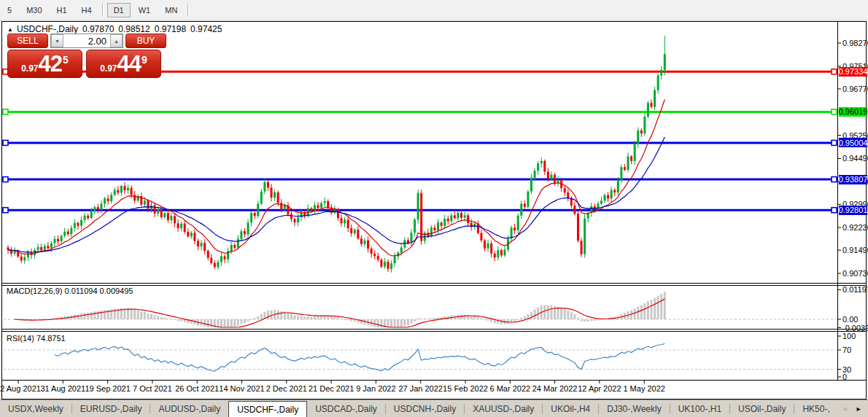 The image size is (868, 417). I want to click on timeframe-button-D1: D1, so click(119, 10).